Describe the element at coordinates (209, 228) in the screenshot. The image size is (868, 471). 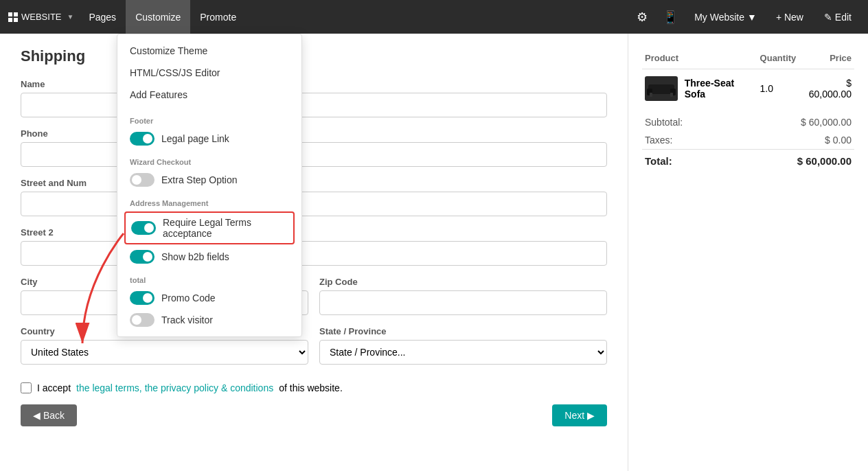
I see `require-legal-toggle-row: Require Legal Terms acceptance` at that location.